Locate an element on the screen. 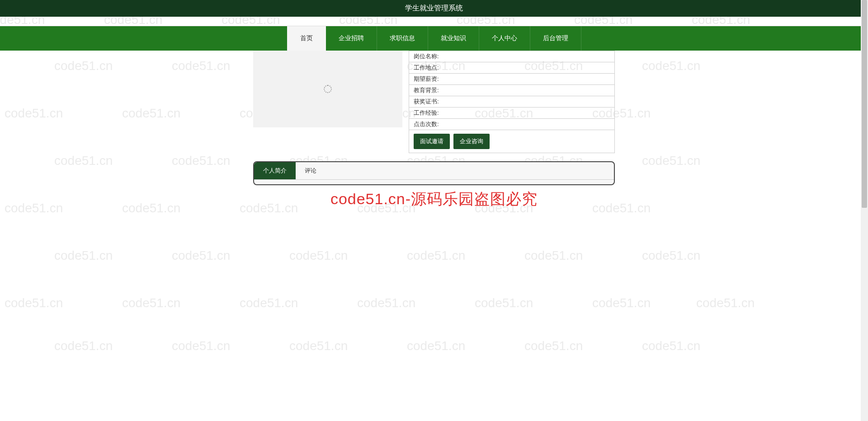 This screenshot has width=868, height=421. tab-comments: 评论 is located at coordinates (311, 171).